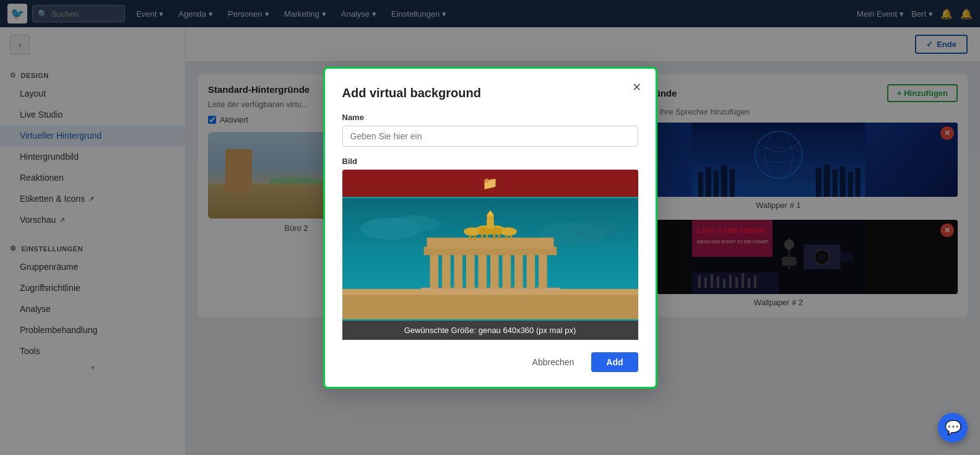 The height and width of the screenshot is (455, 980). I want to click on folder-icon: 📁, so click(490, 183).